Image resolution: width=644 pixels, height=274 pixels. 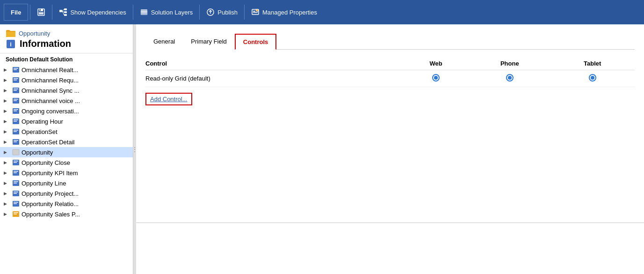 What do you see at coordinates (438, 64) in the screenshot?
I see `col-header-web: Web` at bounding box center [438, 64].